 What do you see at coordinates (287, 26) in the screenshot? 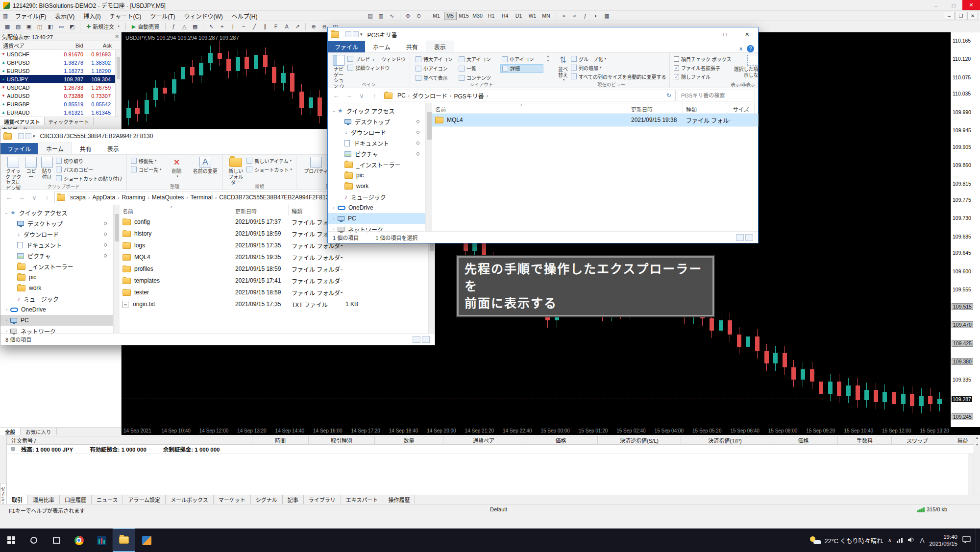
I see `text-label-icon: A` at bounding box center [287, 26].